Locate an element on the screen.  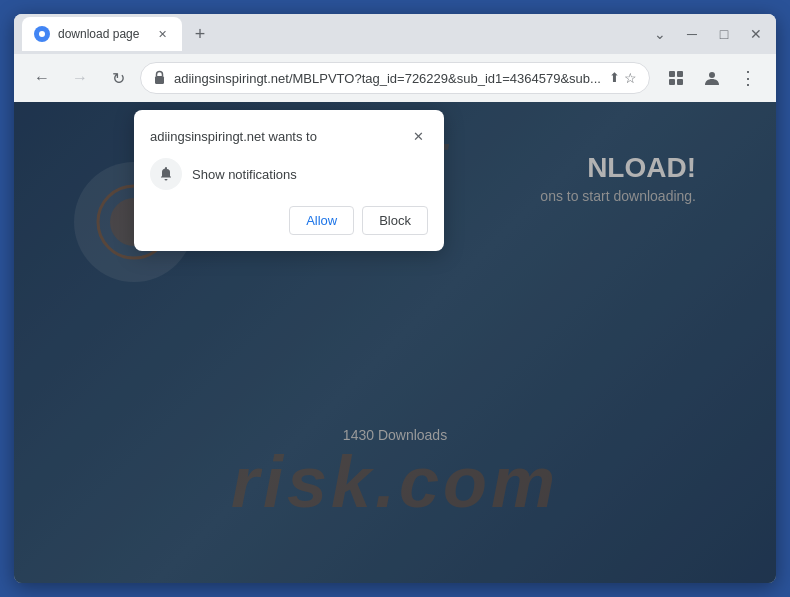
bookmark-icon: ☆ is located at coordinates (630, 78).